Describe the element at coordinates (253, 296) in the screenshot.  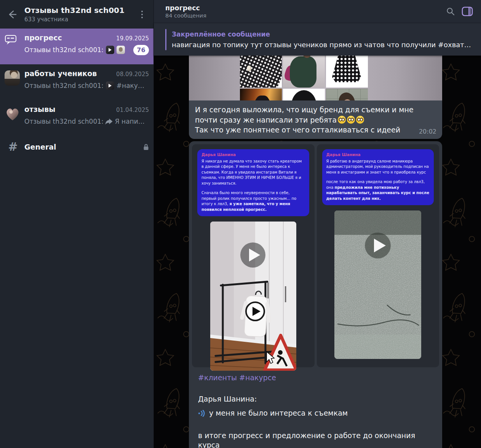
I see `video-thumbnail-room` at that location.